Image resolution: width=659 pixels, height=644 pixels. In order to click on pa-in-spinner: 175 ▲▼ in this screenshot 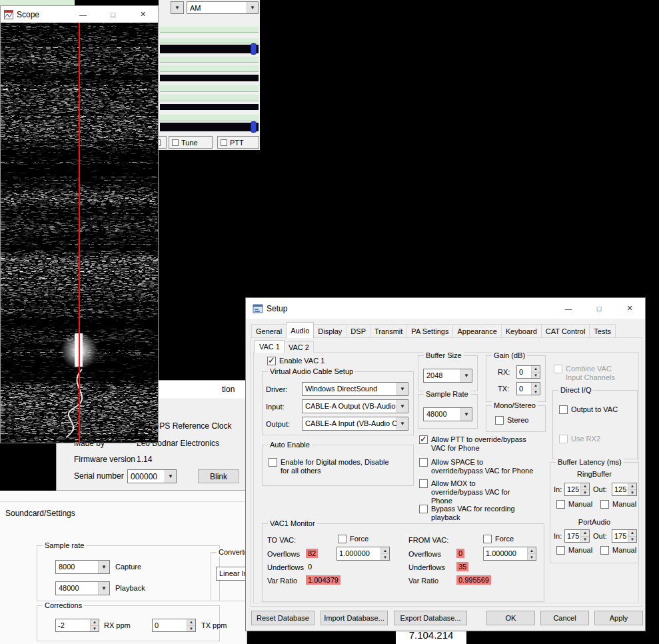, I will do `click(577, 536)`.